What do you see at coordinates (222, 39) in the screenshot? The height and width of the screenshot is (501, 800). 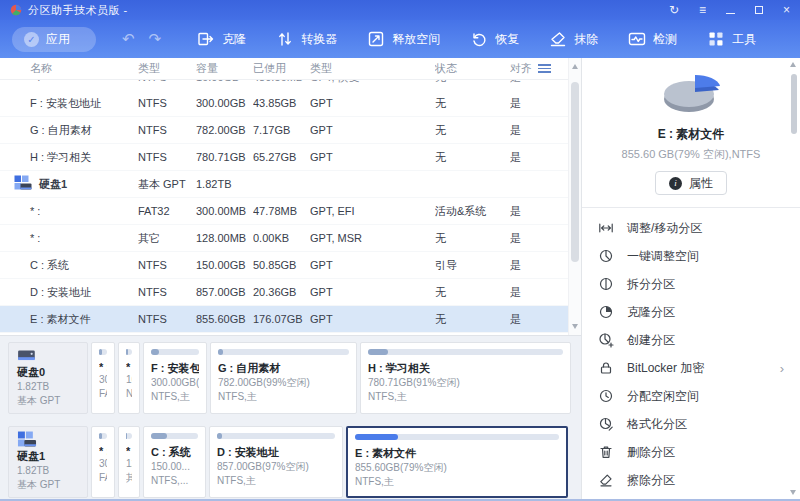 I see `toolbar-button: 克隆` at bounding box center [222, 39].